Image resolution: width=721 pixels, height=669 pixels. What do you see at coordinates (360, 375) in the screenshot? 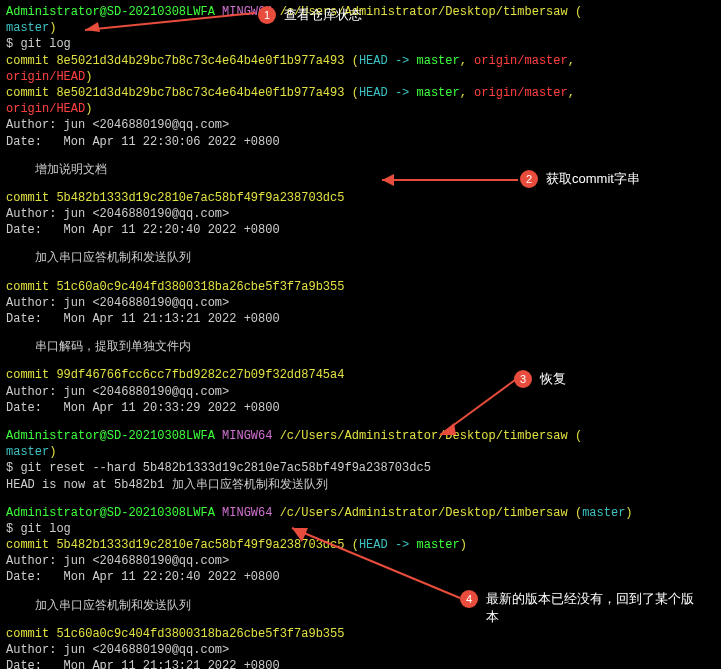
I see `commit-line: commit 99df46766fcc6cc7fbd9282c27b09f32d…` at bounding box center [360, 375].